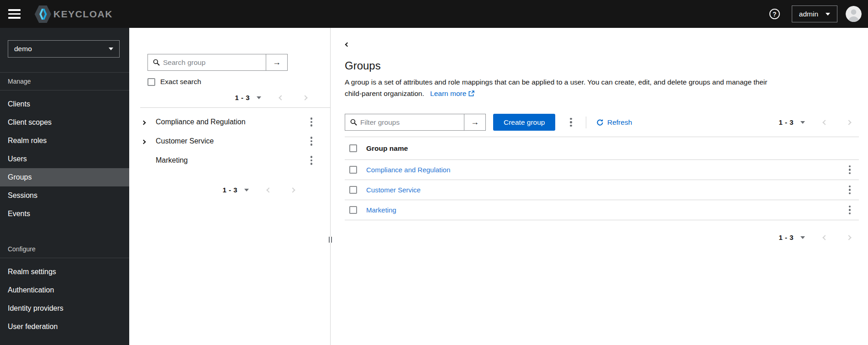  What do you see at coordinates (74, 14) in the screenshot?
I see `keycloak-logo: KEYCLOAK` at bounding box center [74, 14].